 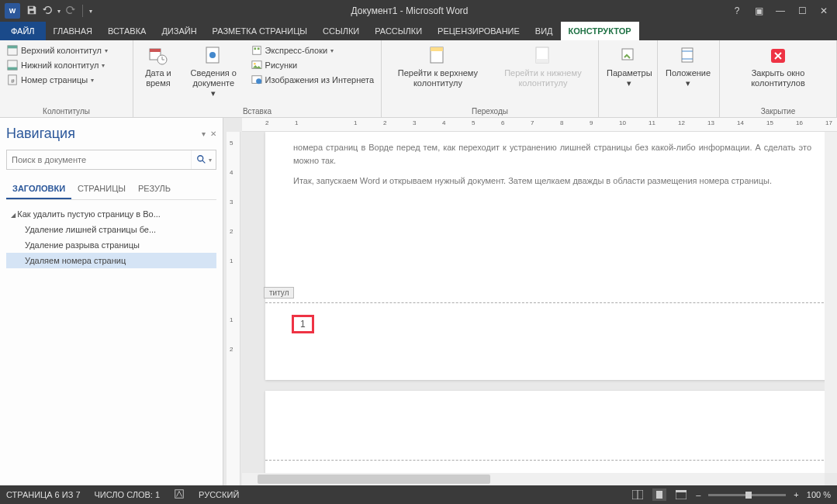 I want to click on status-page: СТРАНИЦА 6 ИЗ 7, so click(x=43, y=495).